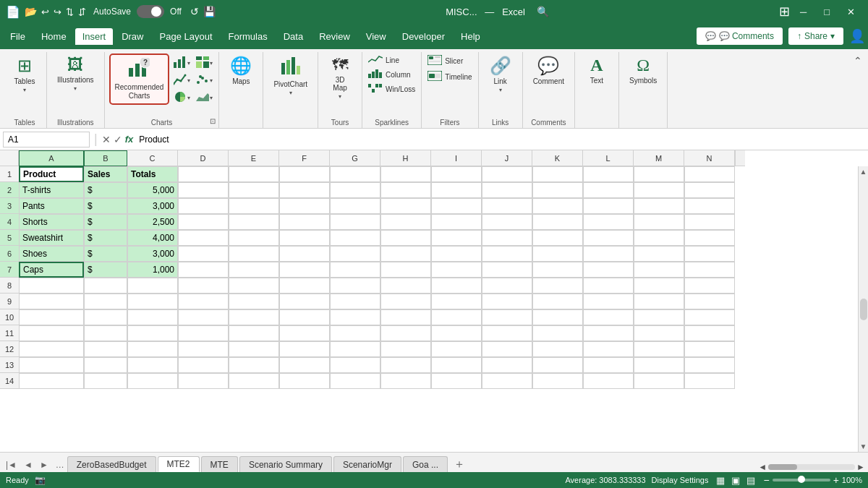  Describe the element at coordinates (710, 190) in the screenshot. I see `cell-n2` at that location.